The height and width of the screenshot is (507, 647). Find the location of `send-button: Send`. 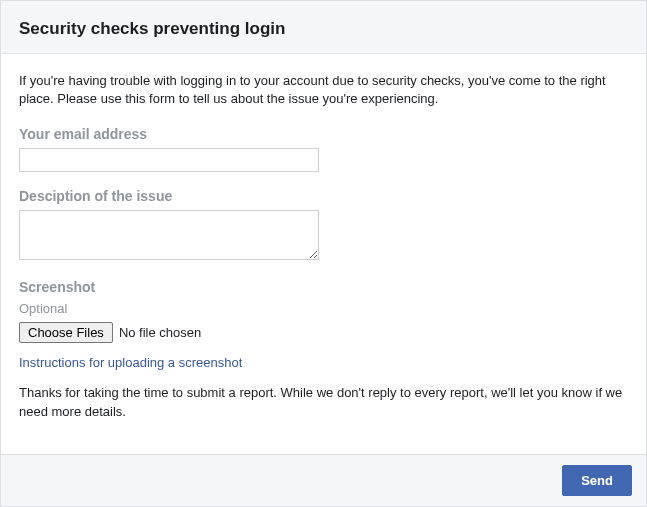

send-button: Send is located at coordinates (597, 480).